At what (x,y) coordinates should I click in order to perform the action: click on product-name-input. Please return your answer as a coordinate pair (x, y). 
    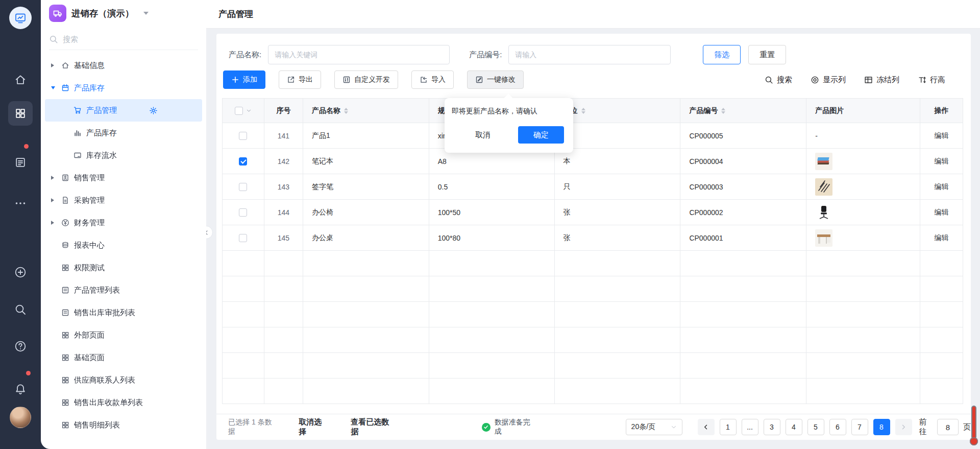
    Looking at the image, I should click on (359, 55).